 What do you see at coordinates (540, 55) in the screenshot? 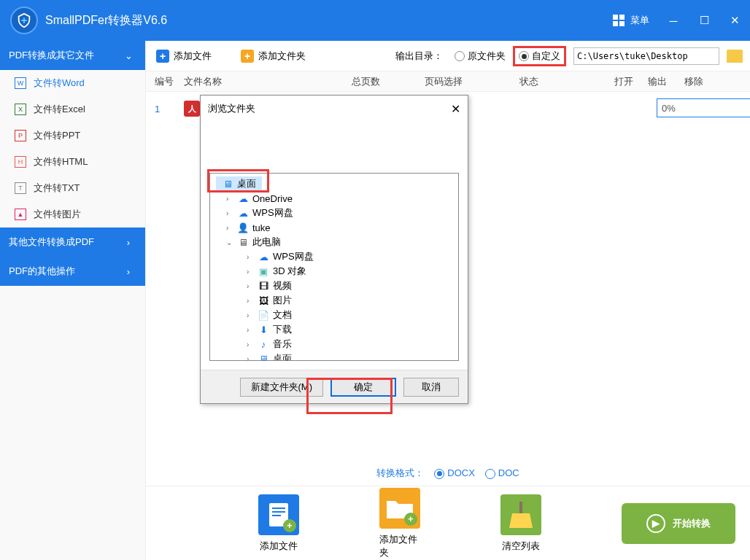
I see `radio-custom: 自定义` at bounding box center [540, 55].